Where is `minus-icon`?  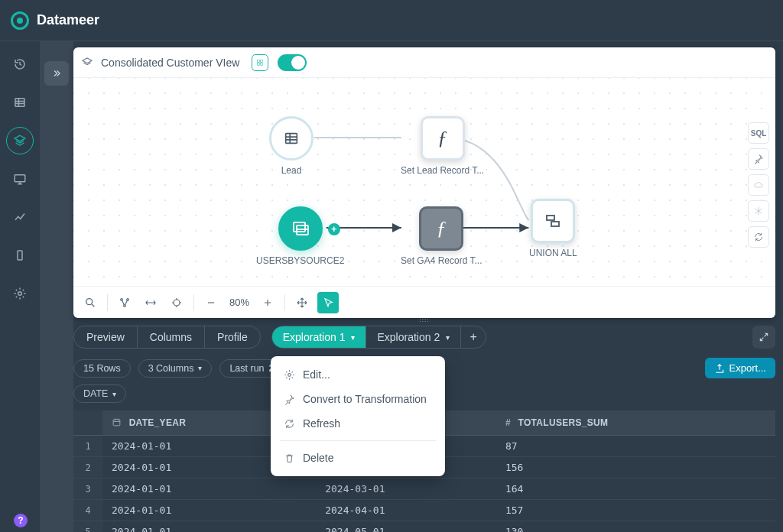
minus-icon is located at coordinates (211, 303).